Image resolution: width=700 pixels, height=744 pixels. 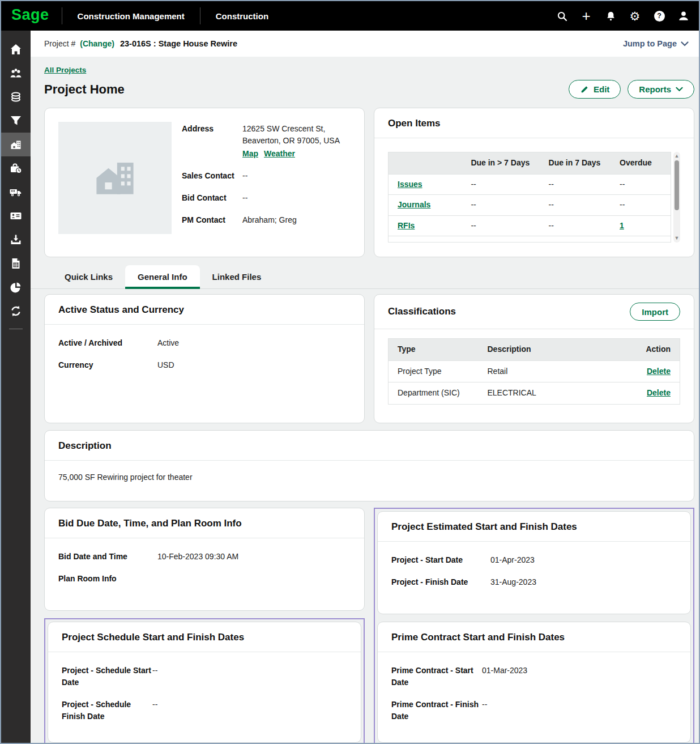 I want to click on pencil-icon, so click(x=584, y=90).